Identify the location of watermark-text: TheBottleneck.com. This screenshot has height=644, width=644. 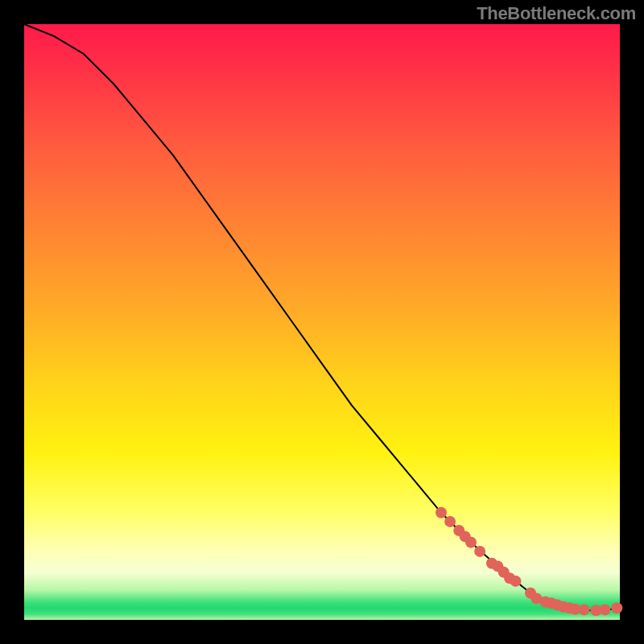
(556, 14).